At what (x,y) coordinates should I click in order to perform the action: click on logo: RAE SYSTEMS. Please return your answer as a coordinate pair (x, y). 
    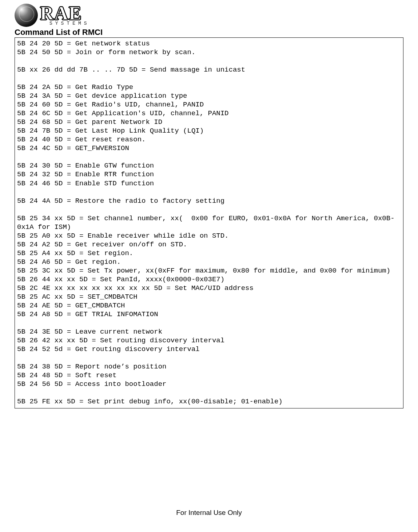
    Looking at the image, I should click on (209, 15).